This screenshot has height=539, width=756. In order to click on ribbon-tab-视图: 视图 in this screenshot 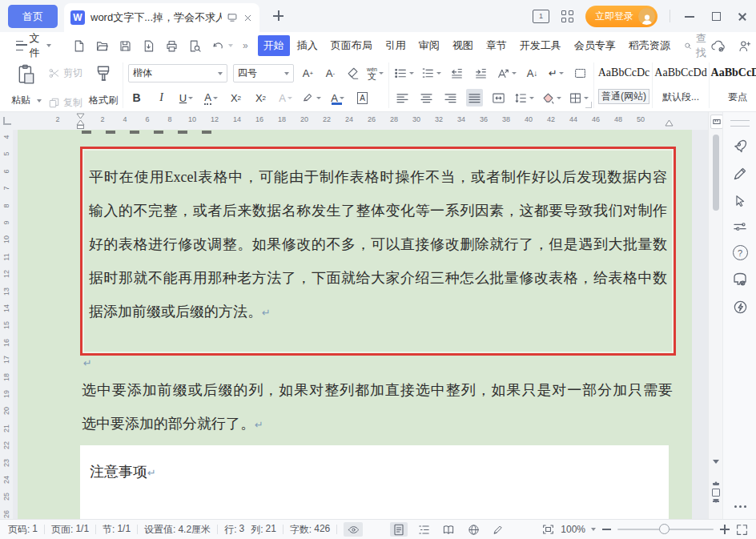, I will do `click(463, 46)`.